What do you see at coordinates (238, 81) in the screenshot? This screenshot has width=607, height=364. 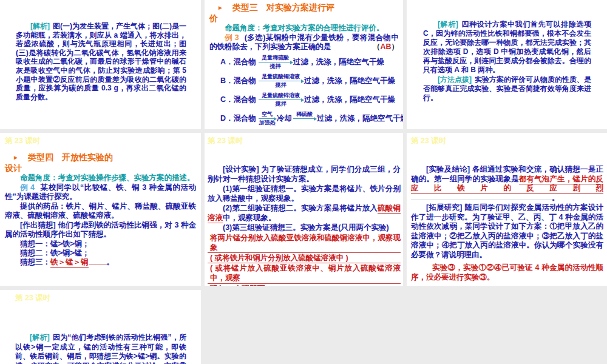 I see `option-b-pre: B．混合物` at bounding box center [238, 81].